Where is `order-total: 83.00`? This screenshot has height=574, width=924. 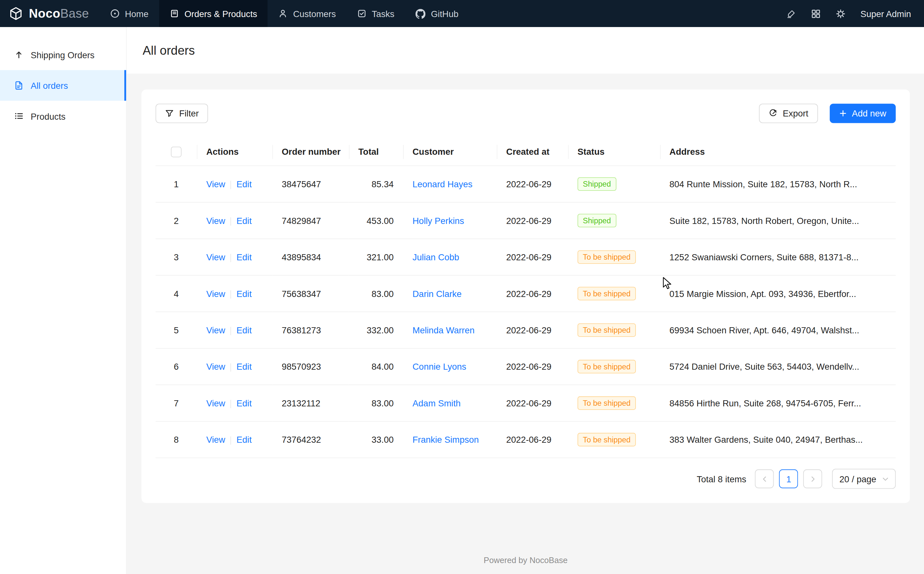
order-total: 83.00 is located at coordinates (383, 294).